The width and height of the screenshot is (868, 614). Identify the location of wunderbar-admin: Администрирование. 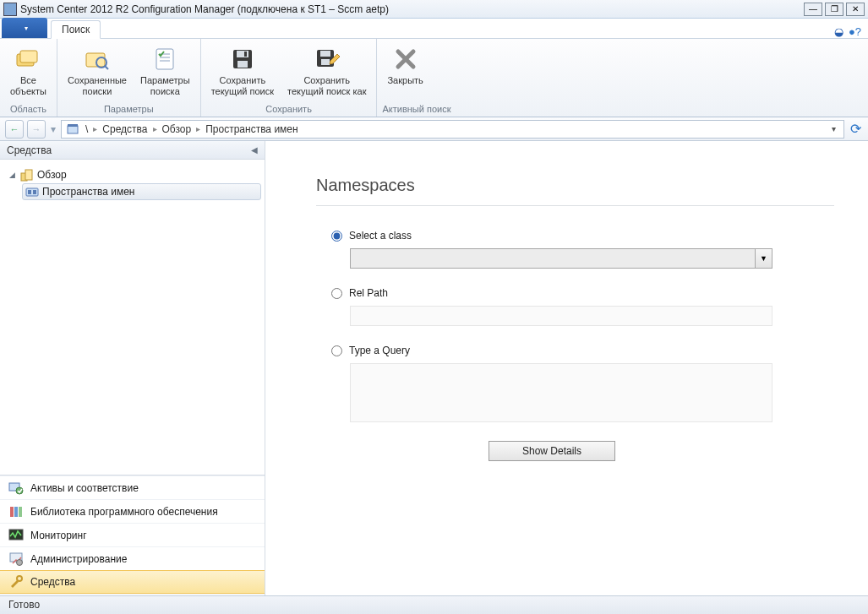
(132, 558).